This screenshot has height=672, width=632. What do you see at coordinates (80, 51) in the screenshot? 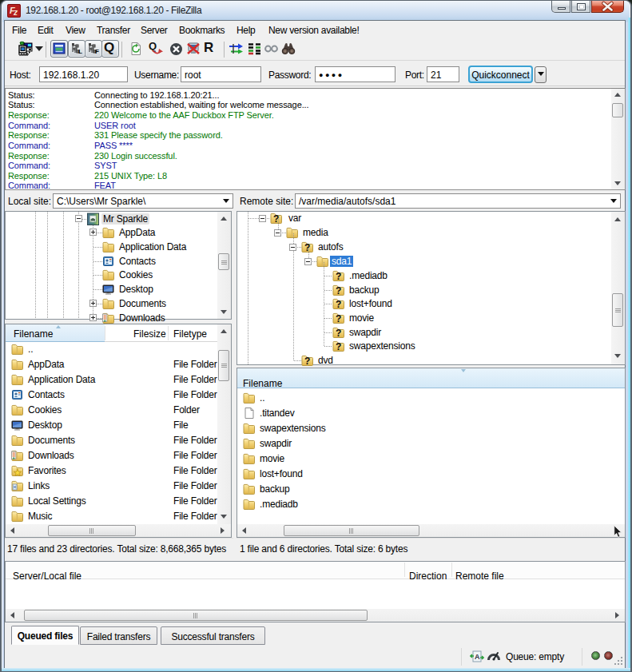
I see `svg-text: L` at bounding box center [80, 51].